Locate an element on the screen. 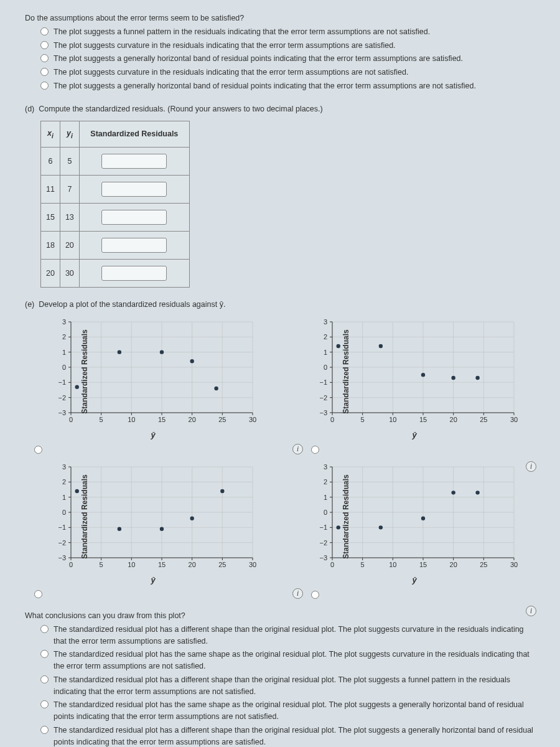 This screenshot has height=747, width=560. chart-option-3: Standardized Residuals 051015202530−3−2−… is located at coordinates (152, 530).